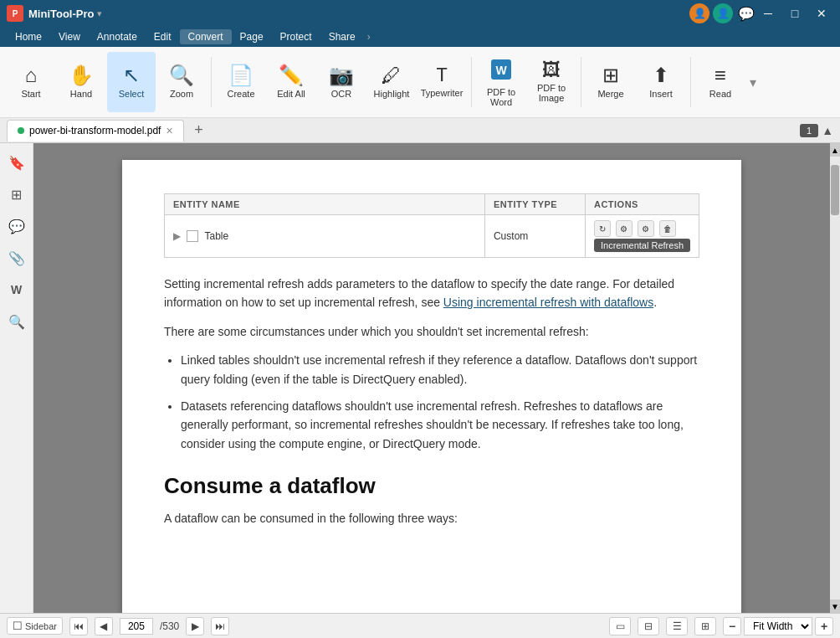 The image size is (840, 638). Describe the element at coordinates (136, 626) in the screenshot. I see `current-page-input` at that location.